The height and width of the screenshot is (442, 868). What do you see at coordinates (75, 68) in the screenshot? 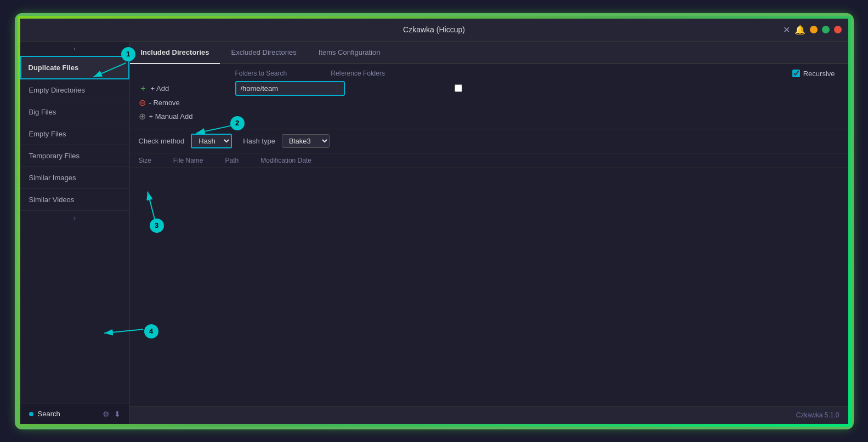
I see `sidebar-item-duplicate-files: Duplicate Files` at bounding box center [75, 68].